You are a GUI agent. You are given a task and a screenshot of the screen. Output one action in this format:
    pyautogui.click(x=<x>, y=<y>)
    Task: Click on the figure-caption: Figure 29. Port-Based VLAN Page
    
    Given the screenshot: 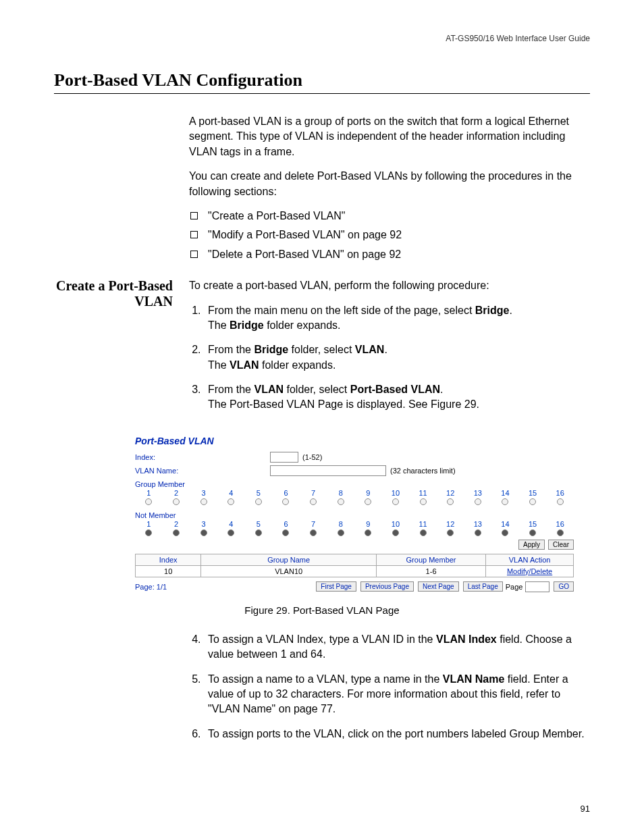 What is the action you would take?
    pyautogui.click(x=322, y=610)
    